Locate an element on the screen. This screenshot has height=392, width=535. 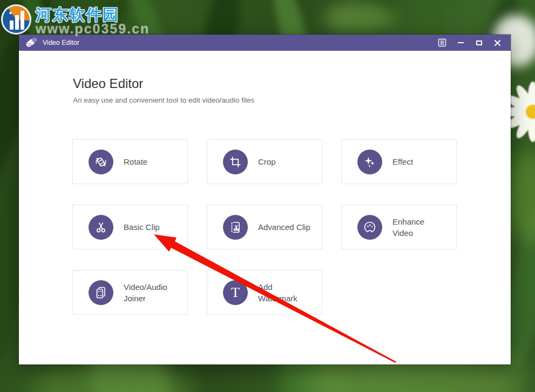
tool-label: Rotate is located at coordinates (136, 162).